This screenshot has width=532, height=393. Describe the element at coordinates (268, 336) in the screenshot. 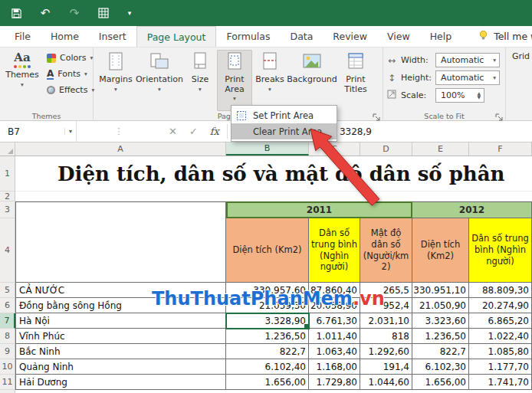

I see `cell-dien-tich-2011: 1.236,50` at that location.